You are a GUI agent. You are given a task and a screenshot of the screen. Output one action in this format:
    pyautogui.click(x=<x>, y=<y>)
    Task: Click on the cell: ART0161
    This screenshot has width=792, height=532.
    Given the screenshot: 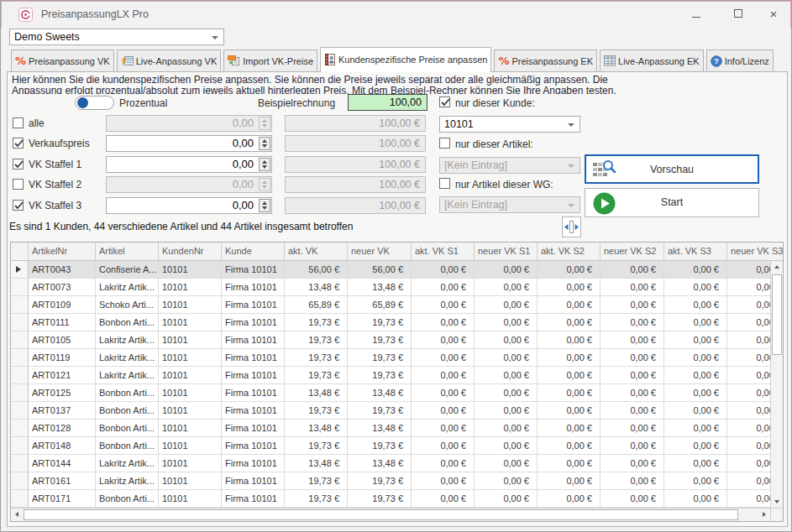 What is the action you would take?
    pyautogui.click(x=62, y=481)
    